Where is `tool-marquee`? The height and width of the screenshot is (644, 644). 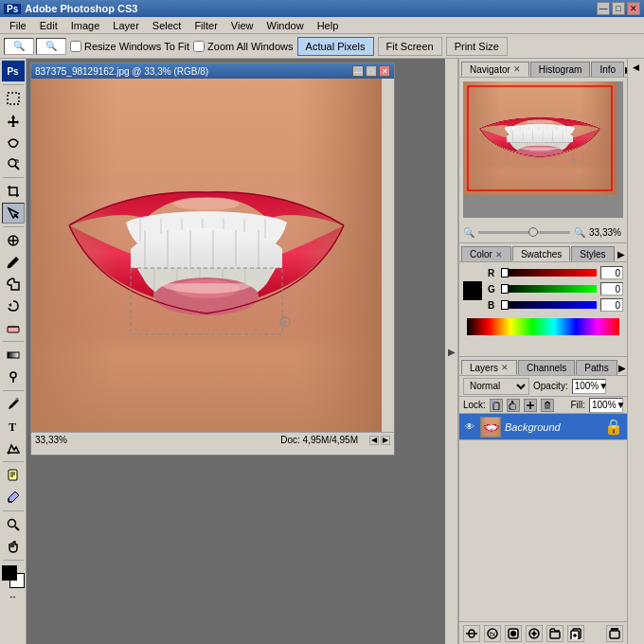 tool-marquee is located at coordinates (13, 98).